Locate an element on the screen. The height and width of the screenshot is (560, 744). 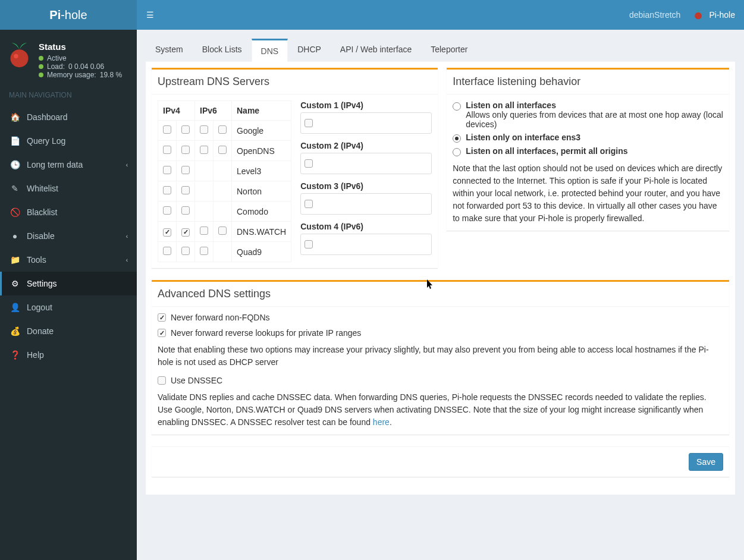
th-name: Name is located at coordinates (262, 111).